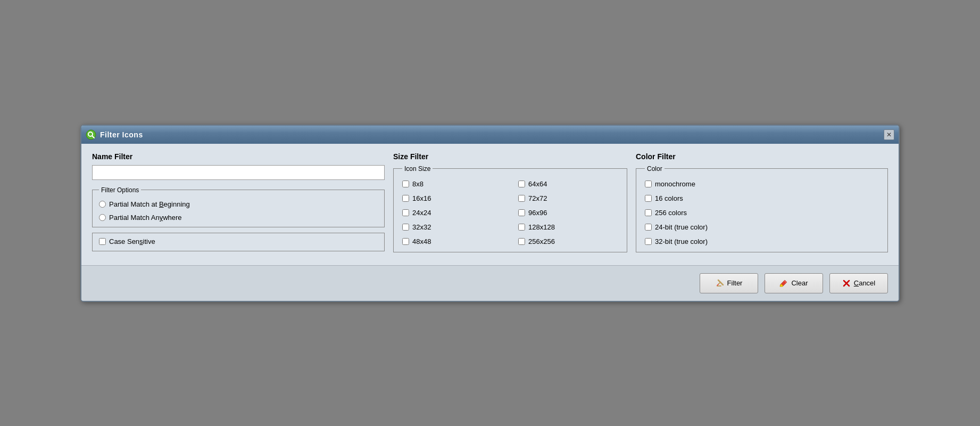 The width and height of the screenshot is (980, 426). Describe the element at coordinates (865, 283) in the screenshot. I see `cancel-button-label: Cancel` at that location.